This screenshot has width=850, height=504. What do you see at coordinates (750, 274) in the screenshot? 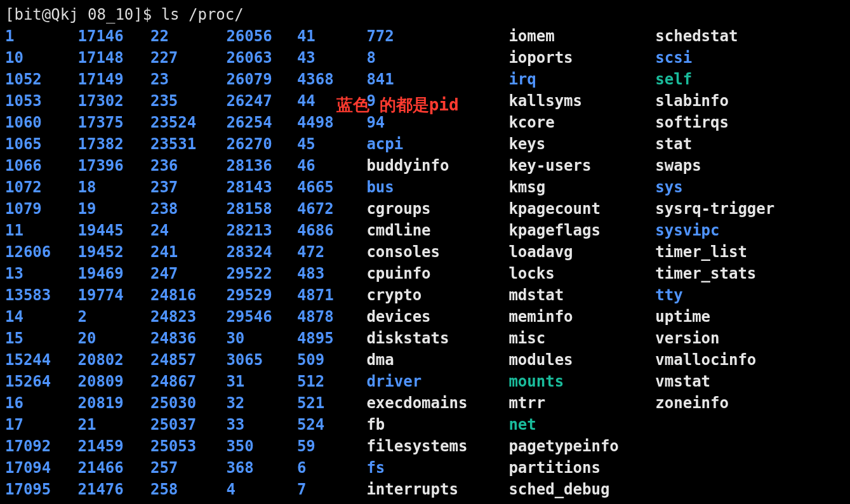
I see `ls-entry: timer_stats` at bounding box center [750, 274].